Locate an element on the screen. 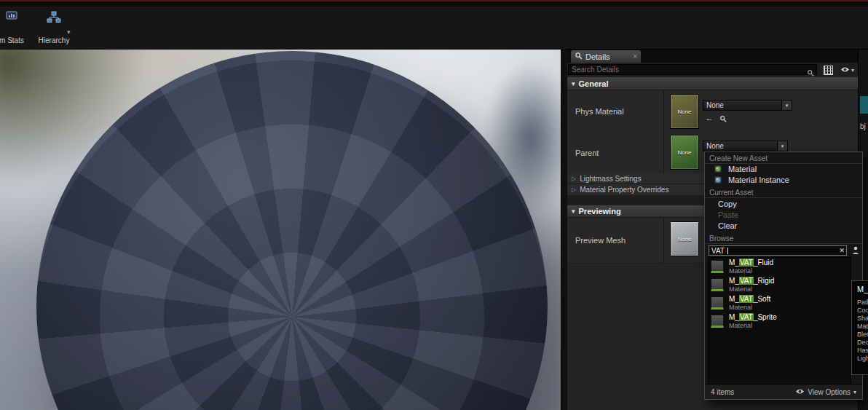 This screenshot has height=410, width=868. hierarchy-dropdown-caret: ▾ is located at coordinates (68, 32).